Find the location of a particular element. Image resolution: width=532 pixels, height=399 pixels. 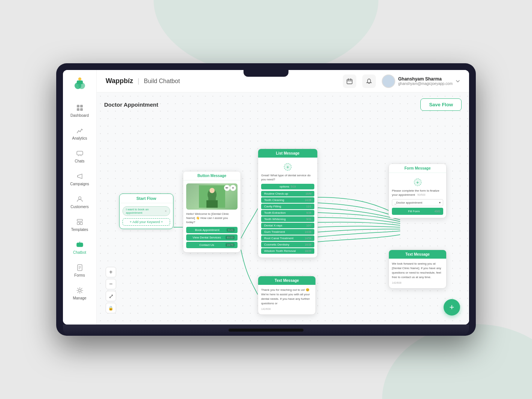

chatbot-icon is located at coordinates (80, 245).